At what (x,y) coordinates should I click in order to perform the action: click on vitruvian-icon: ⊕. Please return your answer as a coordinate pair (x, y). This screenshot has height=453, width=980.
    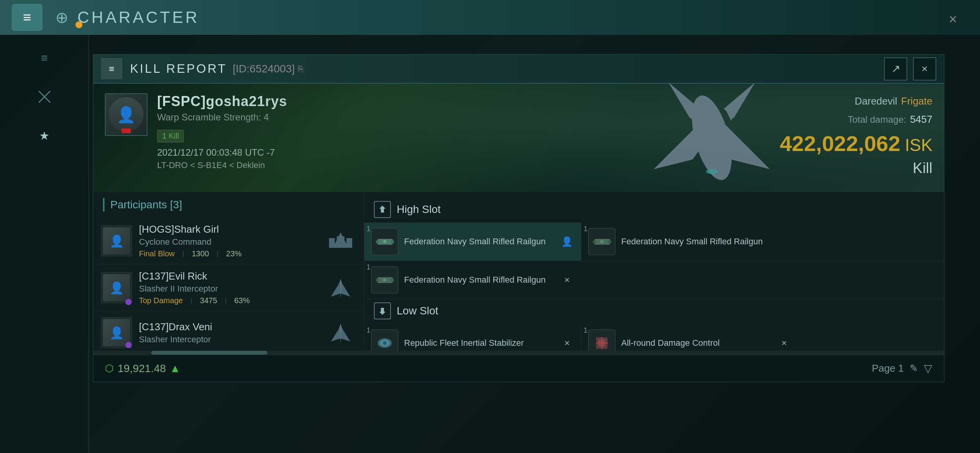
    Looking at the image, I should click on (62, 17).